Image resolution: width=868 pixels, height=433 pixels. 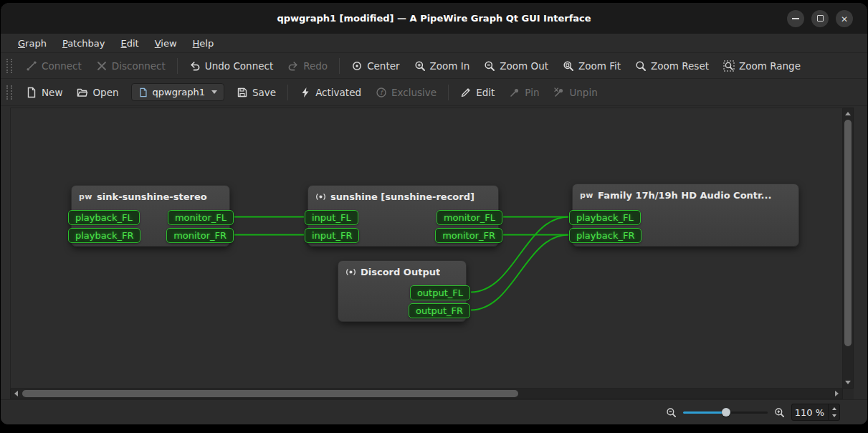 What do you see at coordinates (166, 43) in the screenshot?
I see `menu-view: View` at bounding box center [166, 43].